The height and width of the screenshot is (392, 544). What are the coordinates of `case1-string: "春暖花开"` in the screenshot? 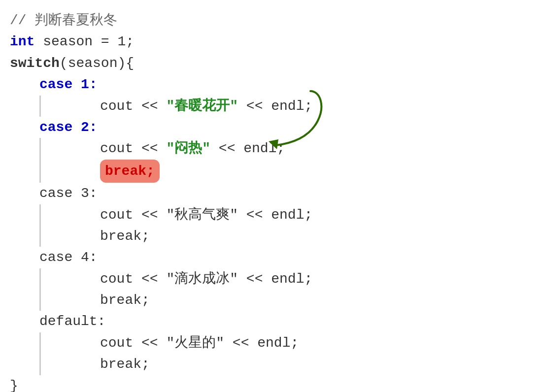 It's located at (202, 106).